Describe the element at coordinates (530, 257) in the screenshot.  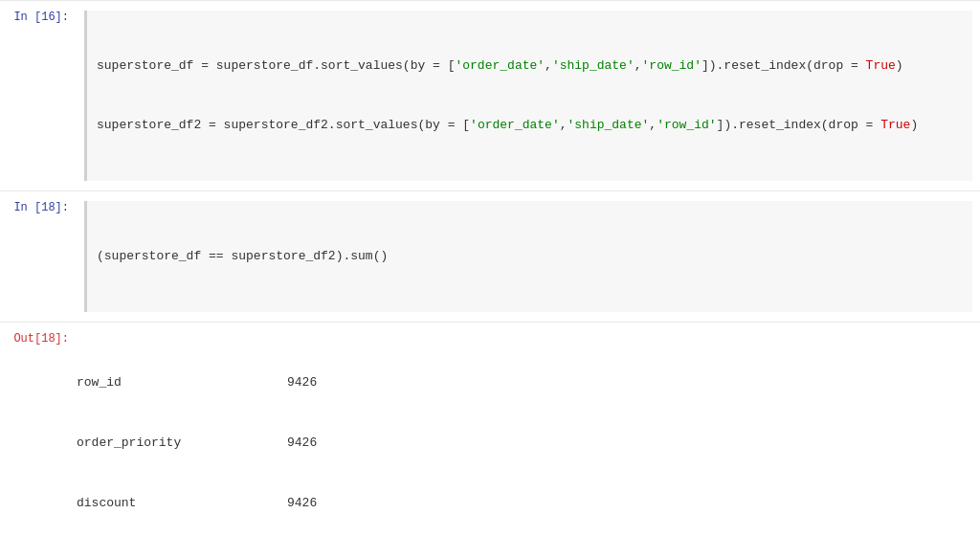
I see `cell-18-line-1: (superstore_df == superstore_df2).sum()` at that location.